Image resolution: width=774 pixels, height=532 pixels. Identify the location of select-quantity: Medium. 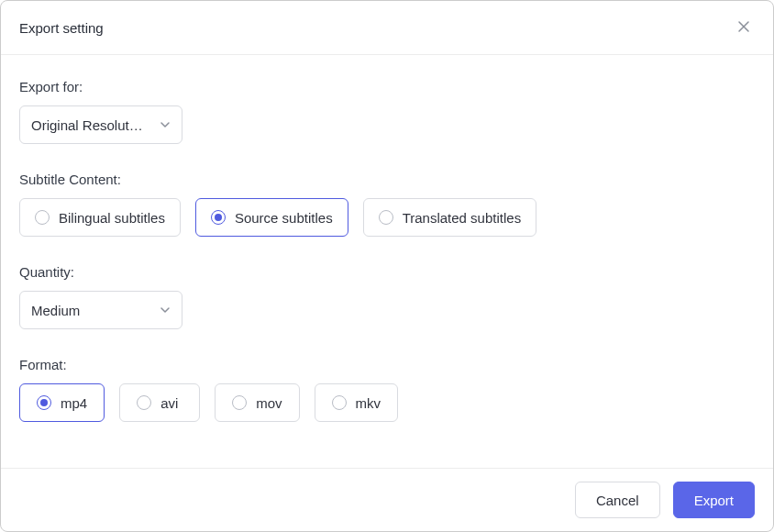
(101, 310).